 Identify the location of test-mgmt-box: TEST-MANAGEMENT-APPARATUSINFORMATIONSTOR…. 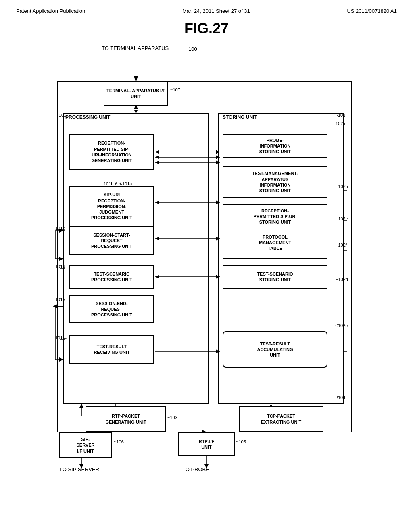
(275, 182).